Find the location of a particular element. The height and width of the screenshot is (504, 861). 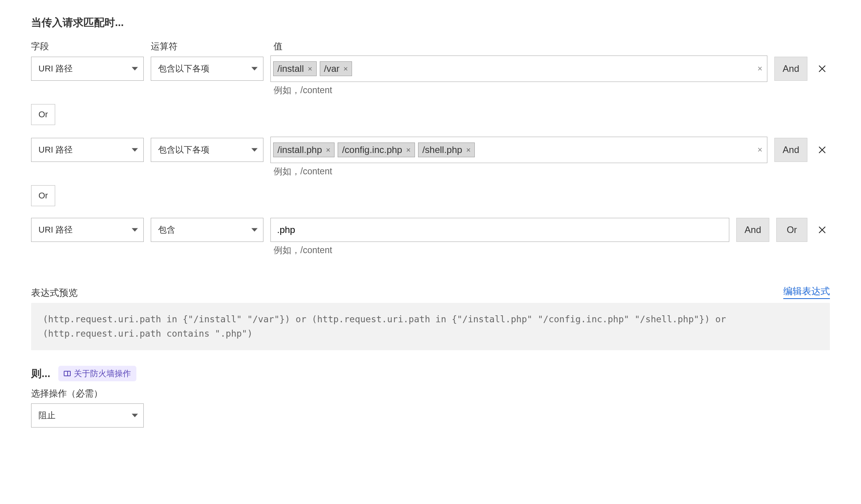

action-select-value: 阻止 is located at coordinates (47, 415).